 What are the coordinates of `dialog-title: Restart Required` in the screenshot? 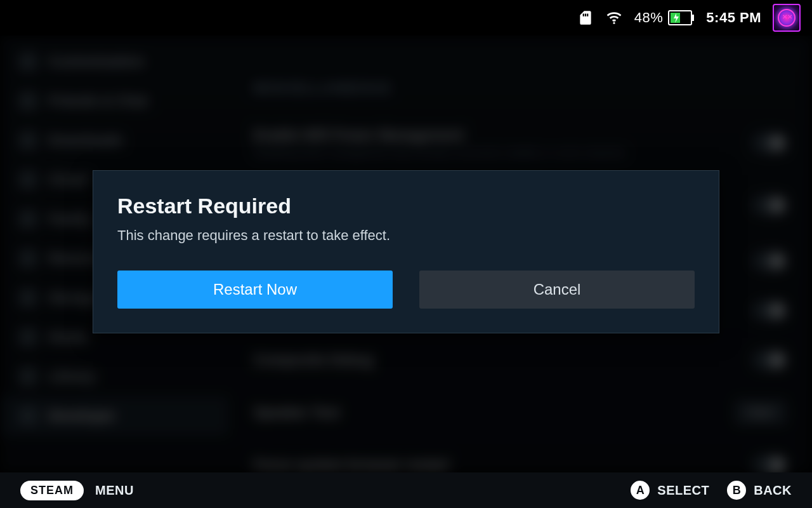 It's located at (406, 206).